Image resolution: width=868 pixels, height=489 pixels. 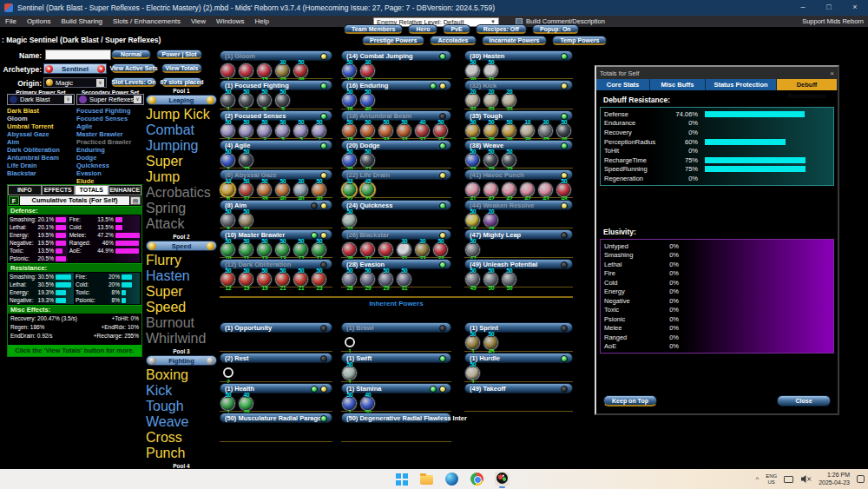 What do you see at coordinates (42, 127) in the screenshot?
I see `powerlist-item-umbral-torrent: Umbral Torrent` at bounding box center [42, 127].